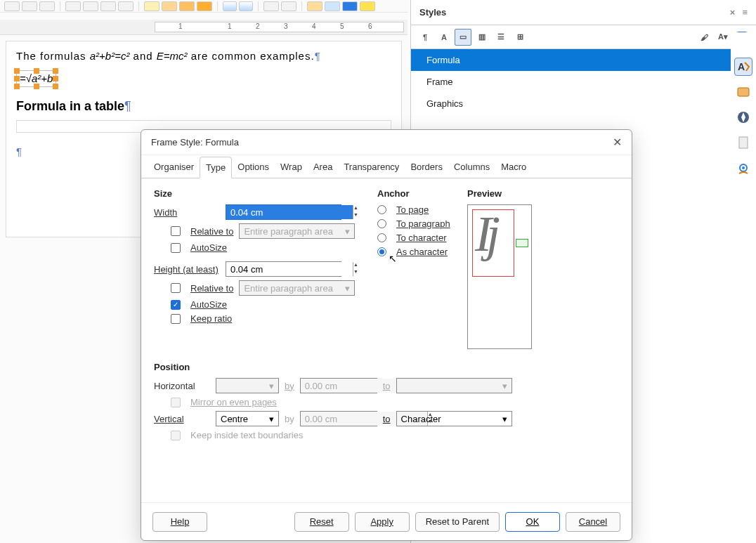  Describe the element at coordinates (514, 167) in the screenshot. I see `tab-macro: Macro` at that location.